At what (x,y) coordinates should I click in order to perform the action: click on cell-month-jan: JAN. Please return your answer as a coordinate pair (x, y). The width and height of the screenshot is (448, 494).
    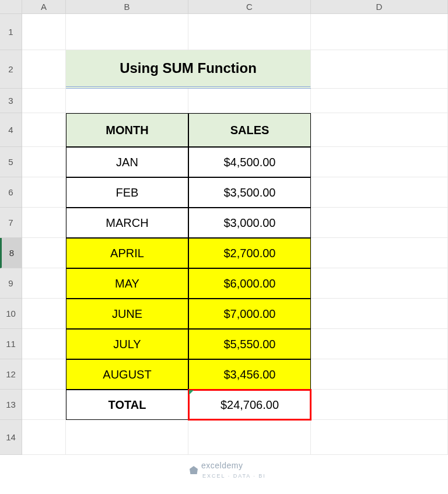
    Looking at the image, I should click on (127, 162).